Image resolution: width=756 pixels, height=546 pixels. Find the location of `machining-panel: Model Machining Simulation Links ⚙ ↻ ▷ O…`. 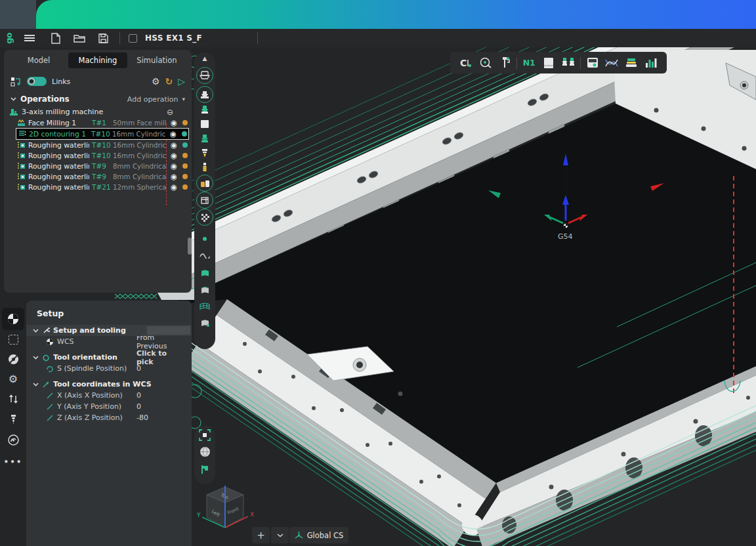

machining-panel: Model Machining Simulation Links ⚙ ↻ ▷ O… is located at coordinates (98, 171).